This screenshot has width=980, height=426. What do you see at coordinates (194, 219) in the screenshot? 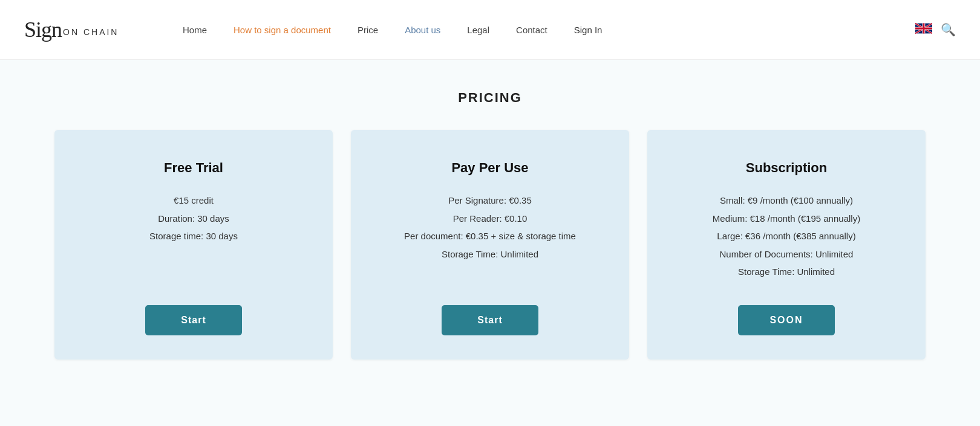
I see `free-trial-detail-2: Duration: 30 days` at bounding box center [194, 219].